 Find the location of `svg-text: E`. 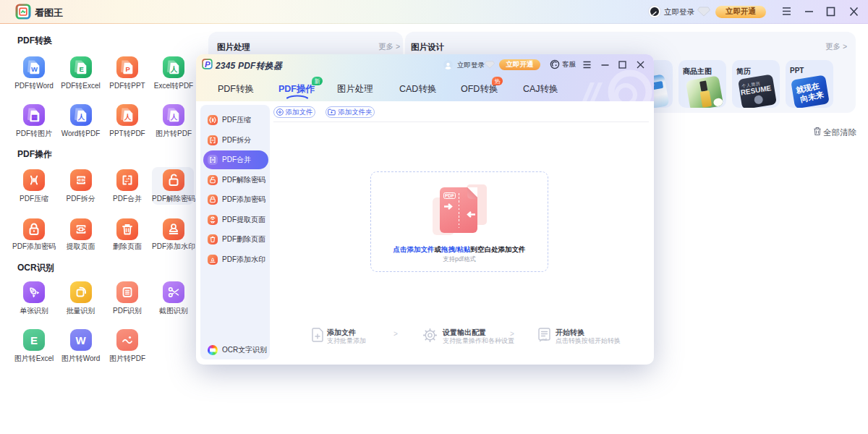

svg-text: E is located at coordinates (81, 69).